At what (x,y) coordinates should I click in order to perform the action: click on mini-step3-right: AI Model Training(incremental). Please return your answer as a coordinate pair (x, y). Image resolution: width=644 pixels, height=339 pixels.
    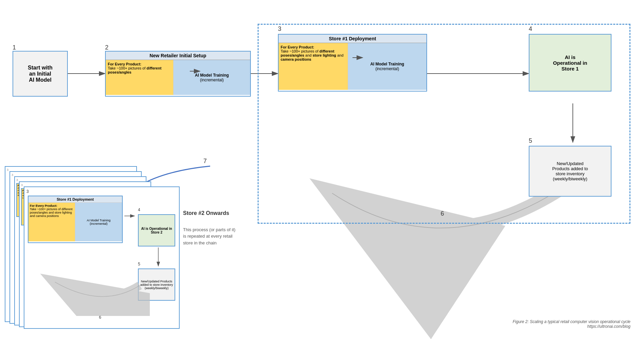
    Looking at the image, I should click on (99, 222).